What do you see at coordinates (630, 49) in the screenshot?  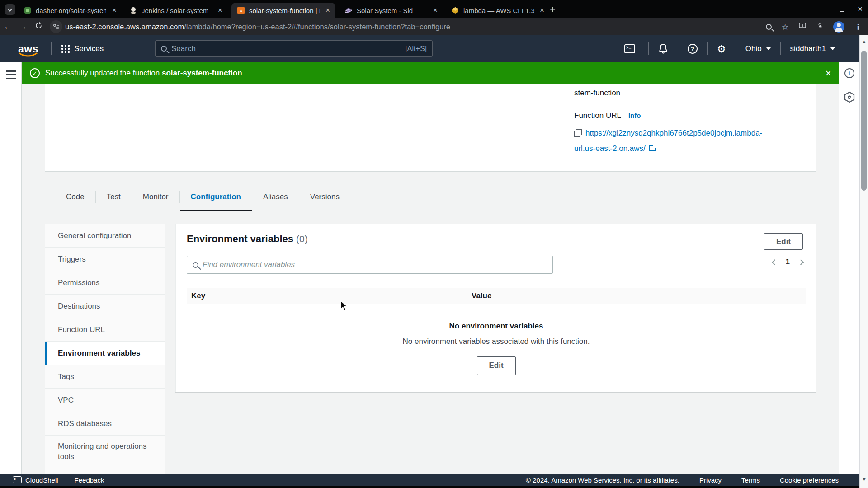 I see `cloudshell-terminal-icon` at bounding box center [630, 49].